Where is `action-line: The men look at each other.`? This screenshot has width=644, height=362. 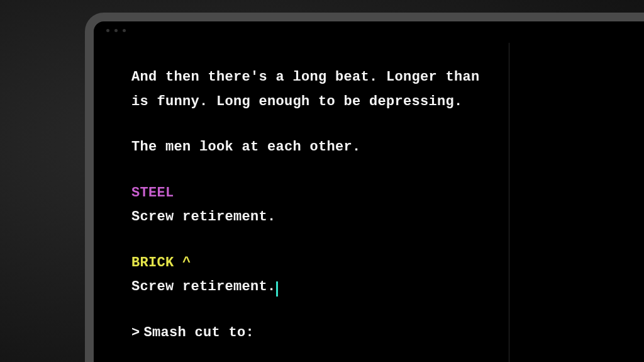
action-line: The men look at each other. is located at coordinates (308, 147).